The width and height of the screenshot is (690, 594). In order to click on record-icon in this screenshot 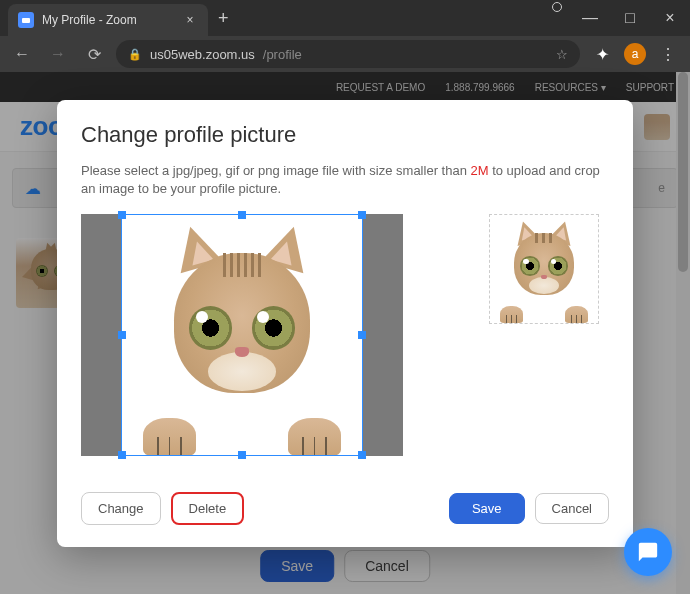, I will do `click(557, 7)`.